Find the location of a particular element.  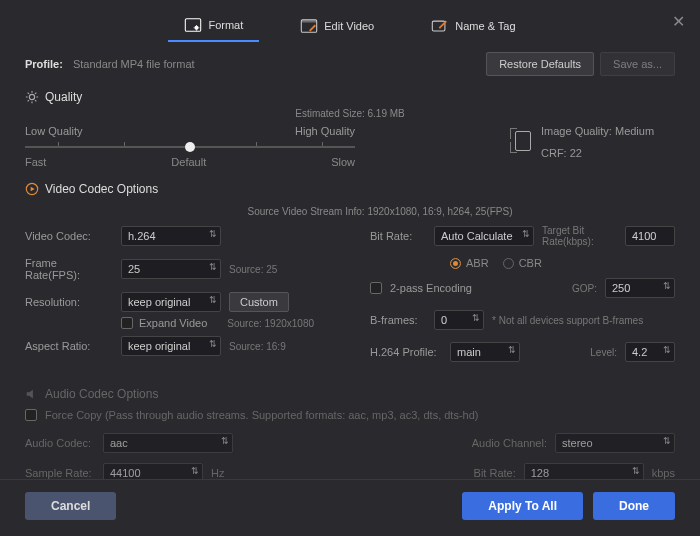

gear-icon is located at coordinates (32, 97).